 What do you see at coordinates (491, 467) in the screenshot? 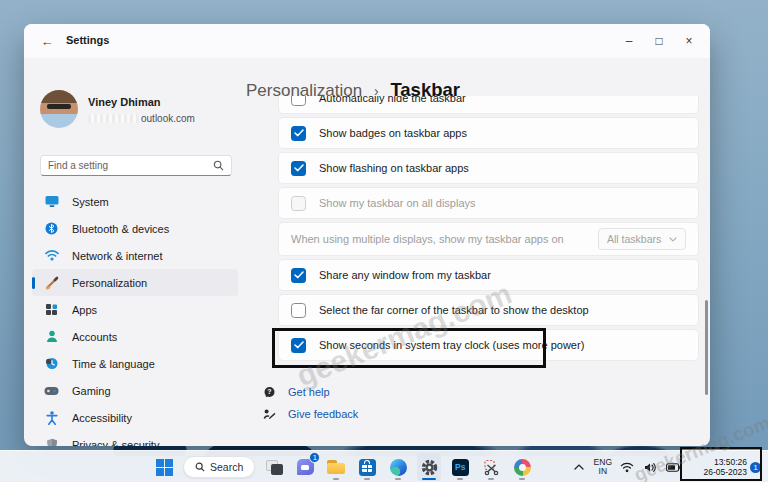
I see `snipping-tool-button` at bounding box center [491, 467].